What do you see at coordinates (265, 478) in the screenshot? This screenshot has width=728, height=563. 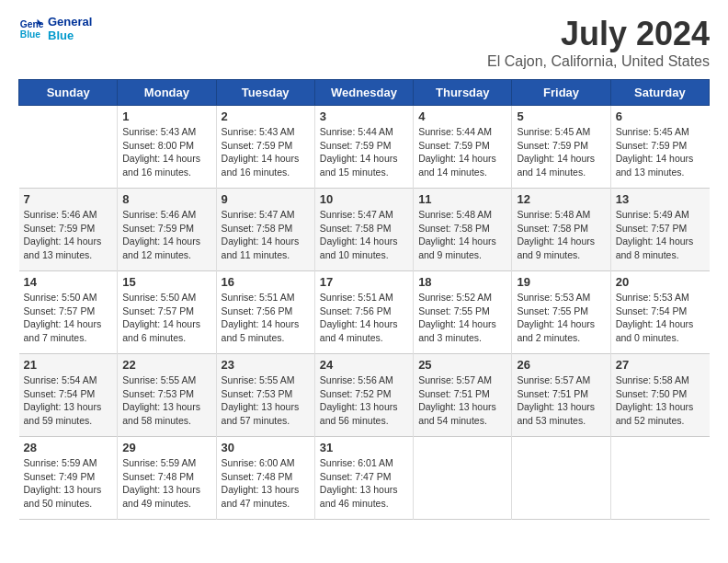 I see `calendar-cell: 30Sunrise: 6:00 AMSunset: 7:48 PMDayligh…` at bounding box center [265, 478].